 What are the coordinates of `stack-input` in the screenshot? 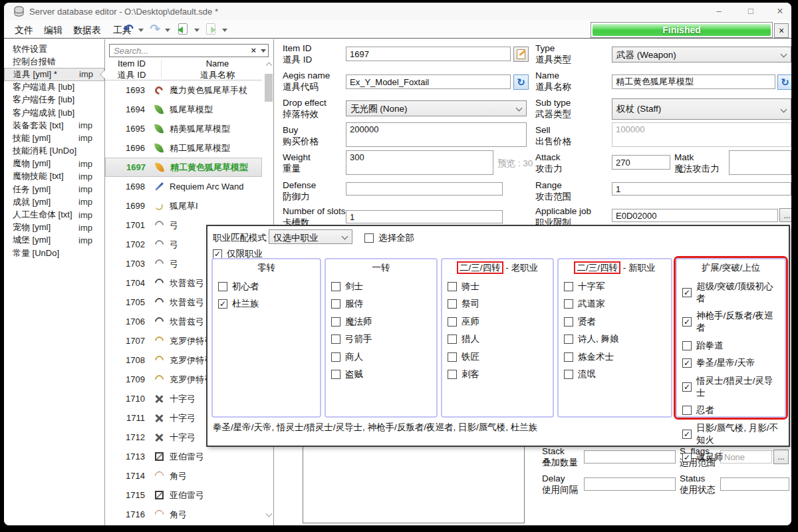 It's located at (630, 457).